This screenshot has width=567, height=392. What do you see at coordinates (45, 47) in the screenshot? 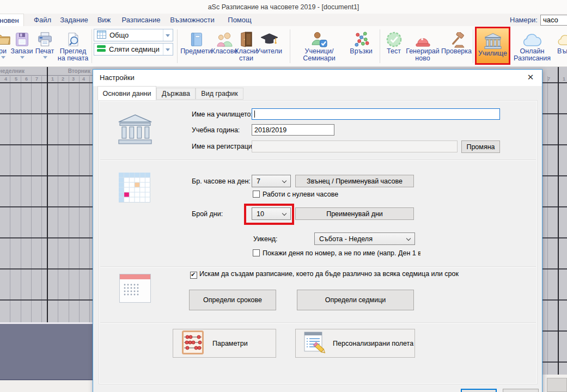
I see `toolbar-print-button: Печат` at bounding box center [45, 47].